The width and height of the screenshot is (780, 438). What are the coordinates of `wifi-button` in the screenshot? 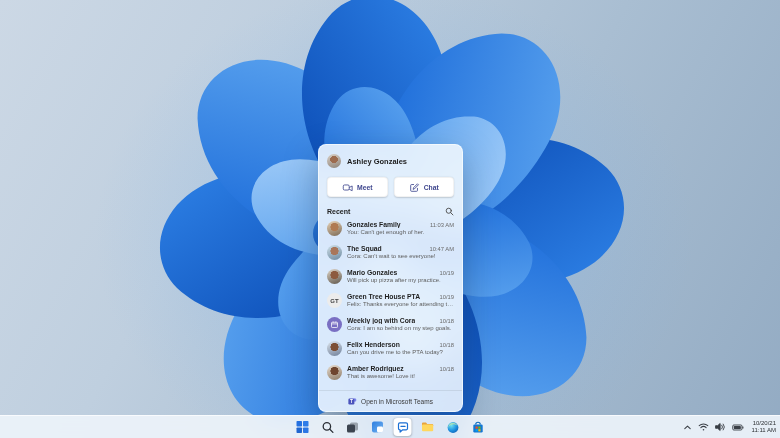 It's located at (704, 427).